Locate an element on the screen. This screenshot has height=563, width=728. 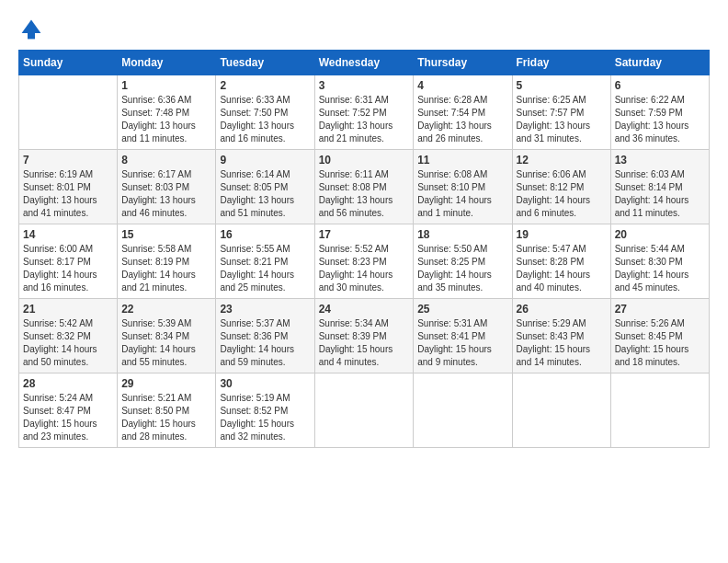
calendar-cell: 3Sunrise: 6:31 AMSunset: 7:52 PMDaylight… is located at coordinates (364, 112).